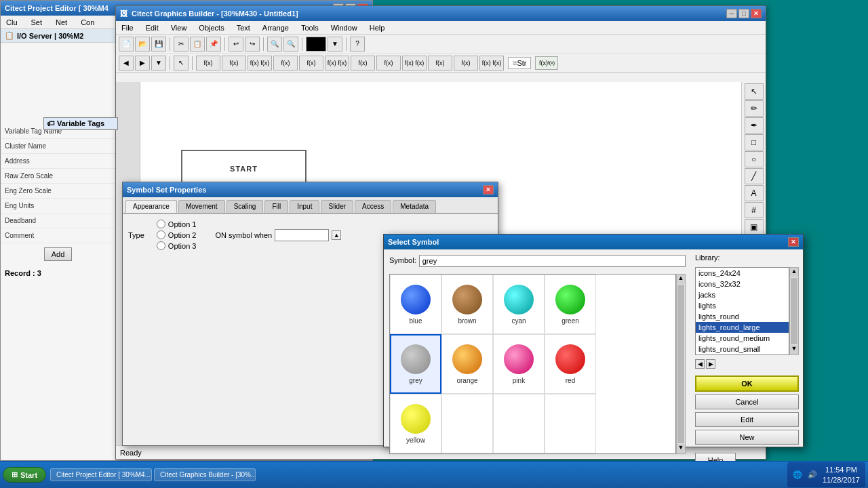 This screenshot has height=488, width=868. Describe the element at coordinates (245, 206) in the screenshot. I see `tab-scaling: Scaling` at that location.